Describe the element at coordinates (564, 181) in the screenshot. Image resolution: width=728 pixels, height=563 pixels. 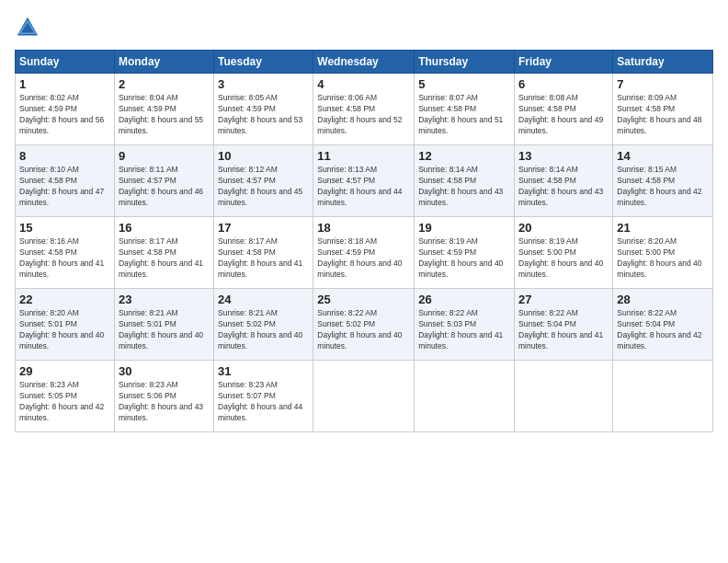
I see `calendar-cell: 13 Sunrise: 8:14 AM Sunset: 4:58 PM Dayl…` at that location.